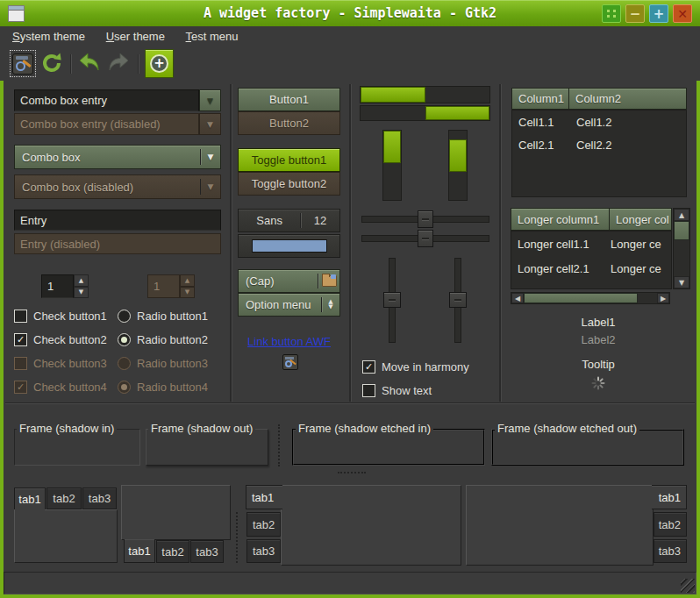 The height and width of the screenshot is (598, 700). Describe the element at coordinates (289, 281) in the screenshot. I see `file-chooser-button: (Cap)` at that location.